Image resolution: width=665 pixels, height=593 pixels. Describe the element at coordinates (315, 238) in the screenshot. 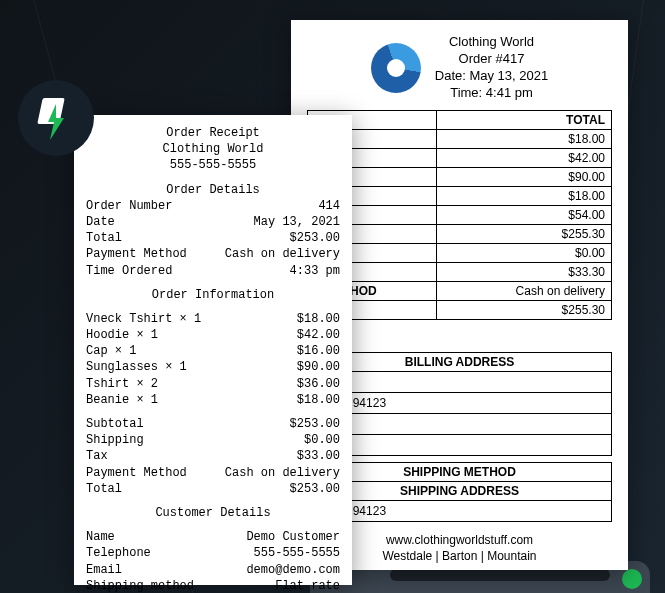

I see `detail-value: $253.00` at that location.